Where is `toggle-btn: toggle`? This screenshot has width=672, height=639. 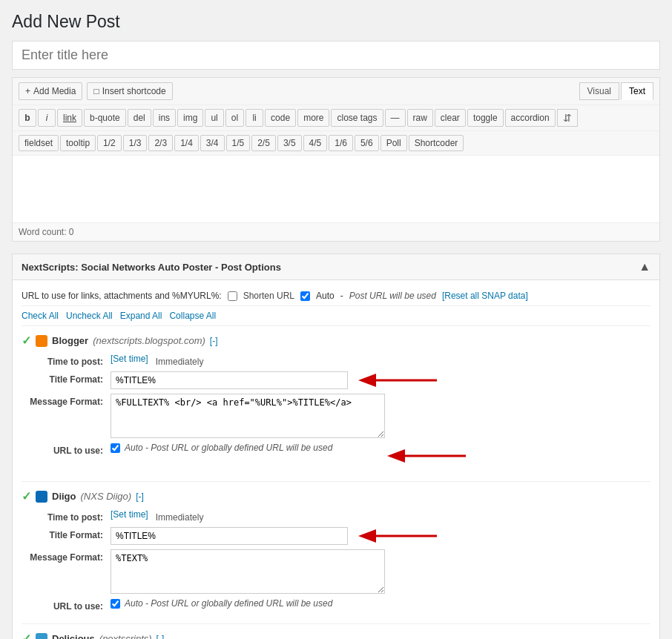
toggle-btn: toggle is located at coordinates (485, 118).